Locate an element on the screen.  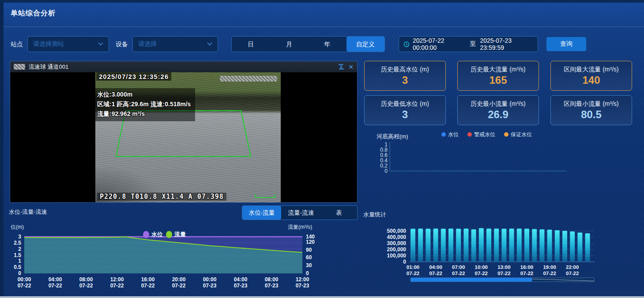
period-tab-group: 日 月 年 自定义 is located at coordinates (308, 44).